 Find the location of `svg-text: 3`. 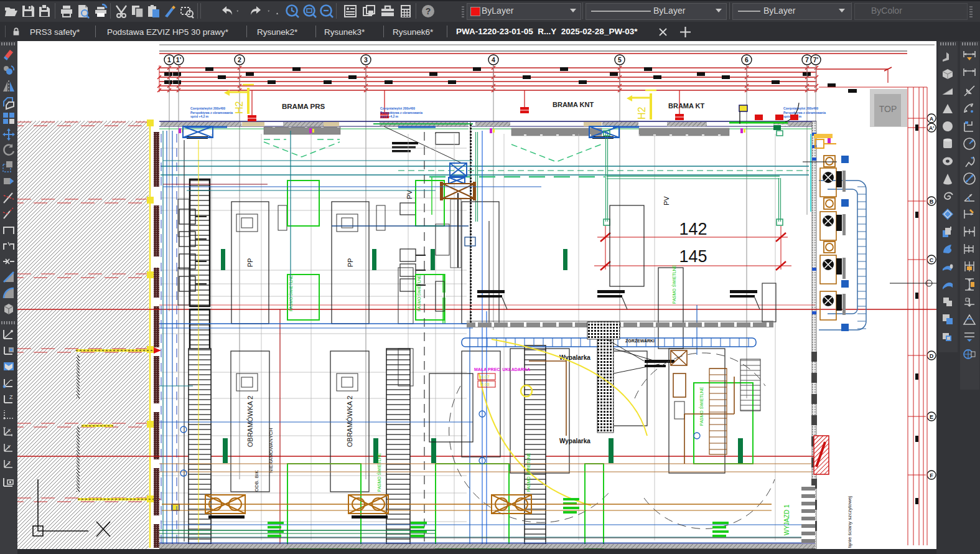

svg-text: 3 is located at coordinates (366, 60).